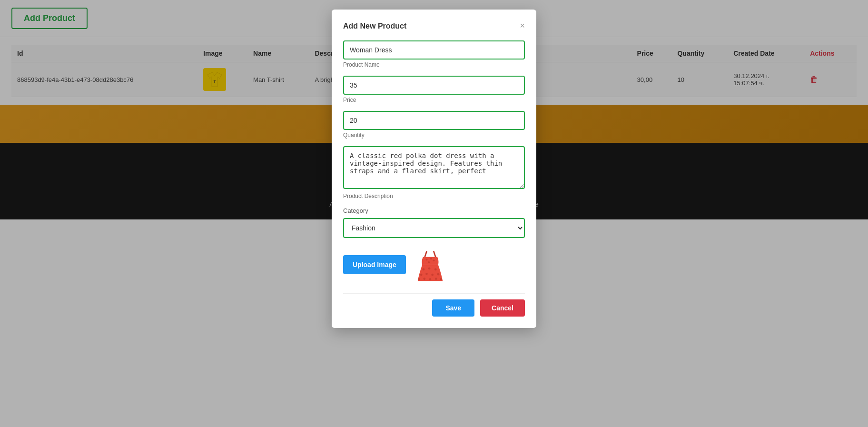  I want to click on price-label: Price, so click(434, 100).